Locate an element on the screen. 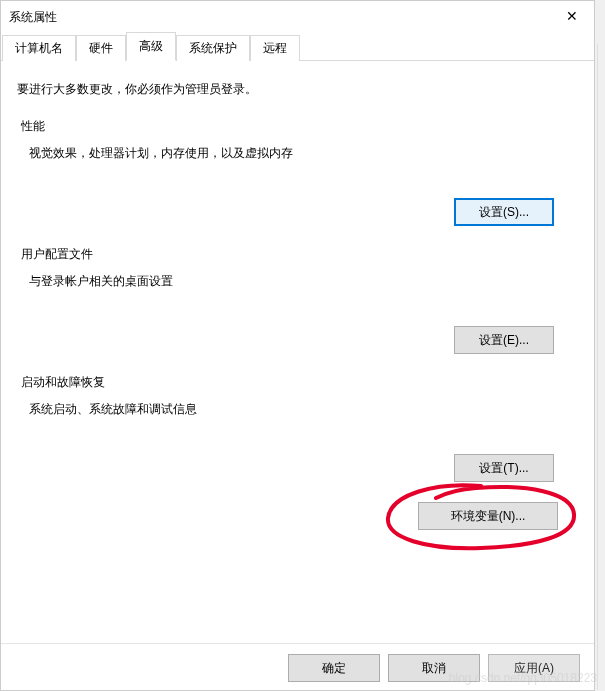  group-startup: 启动和故障恢复 系统启动、系统故障和调试信息 设置(T)... is located at coordinates (298, 428).